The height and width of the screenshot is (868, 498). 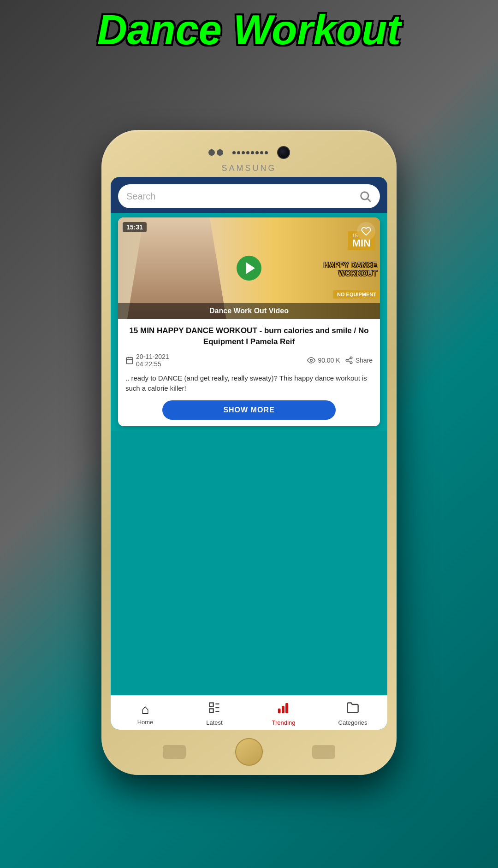 What do you see at coordinates (214, 708) in the screenshot?
I see `latest-svg` at bounding box center [214, 708].